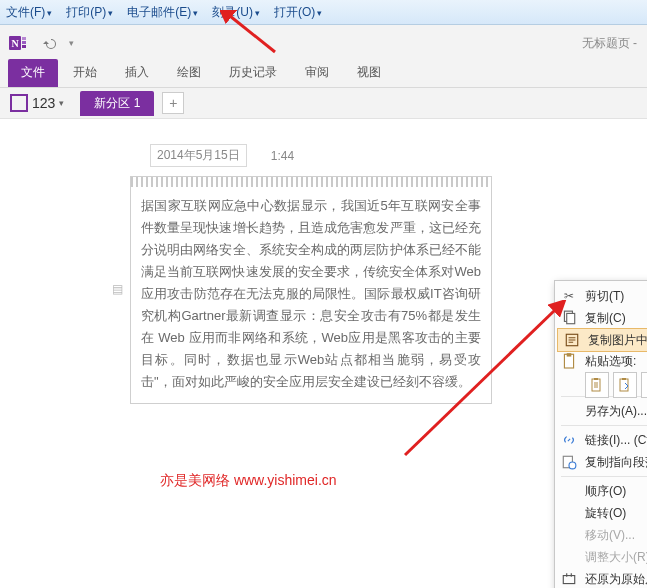 This screenshot has height=588, width=647. I want to click on tab-history: 历史记录, so click(253, 73).